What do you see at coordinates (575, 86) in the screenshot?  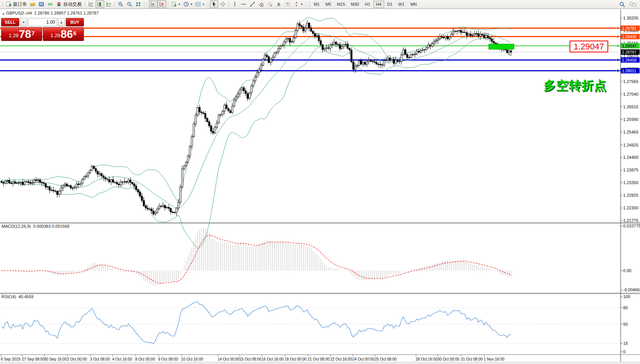 I see `turning-point-annotation: 多空转折点` at bounding box center [575, 86].